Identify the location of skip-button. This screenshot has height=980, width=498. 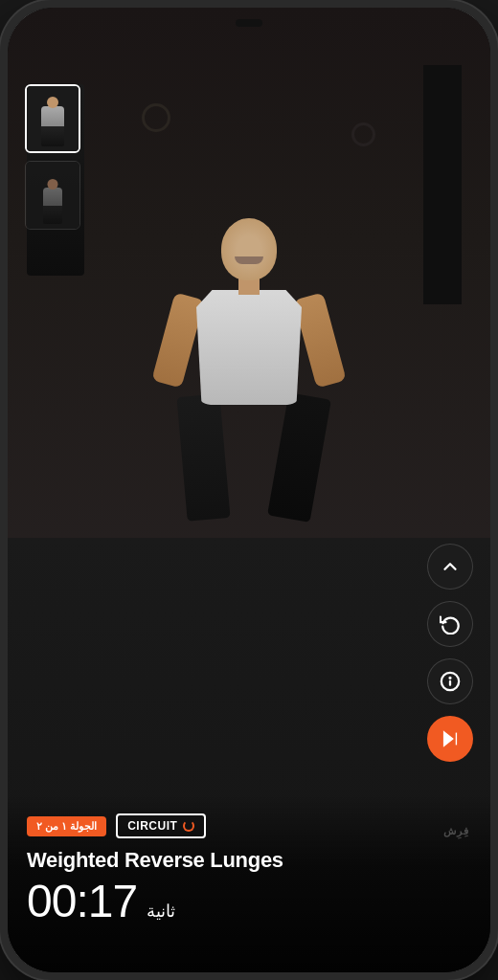
(450, 739).